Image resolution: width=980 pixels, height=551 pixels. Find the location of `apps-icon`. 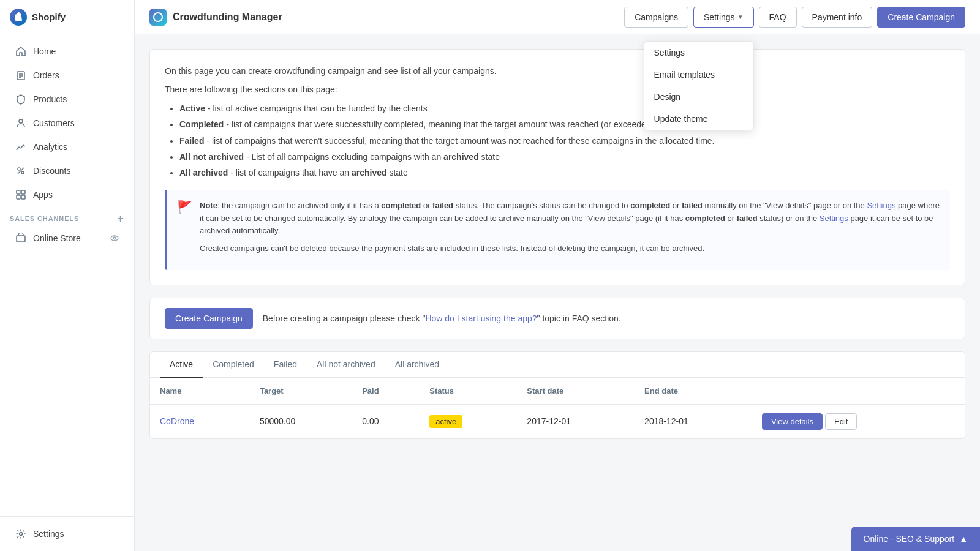

apps-icon is located at coordinates (21, 195).